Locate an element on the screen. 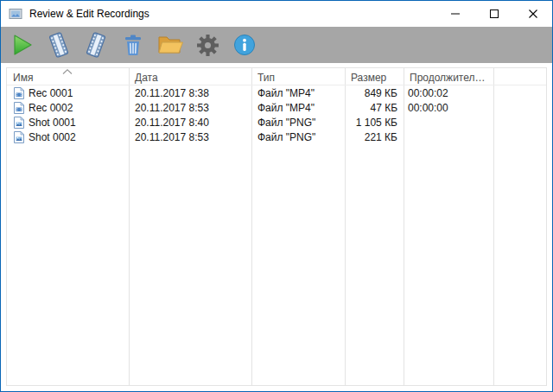  file-name: Rec 0002 is located at coordinates (50, 108).